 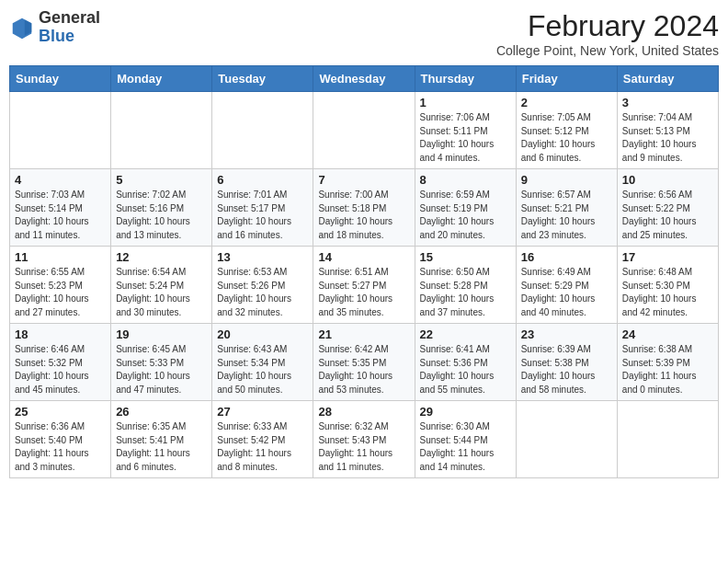 What do you see at coordinates (667, 79) in the screenshot?
I see `weekday-header: Saturday` at bounding box center [667, 79].